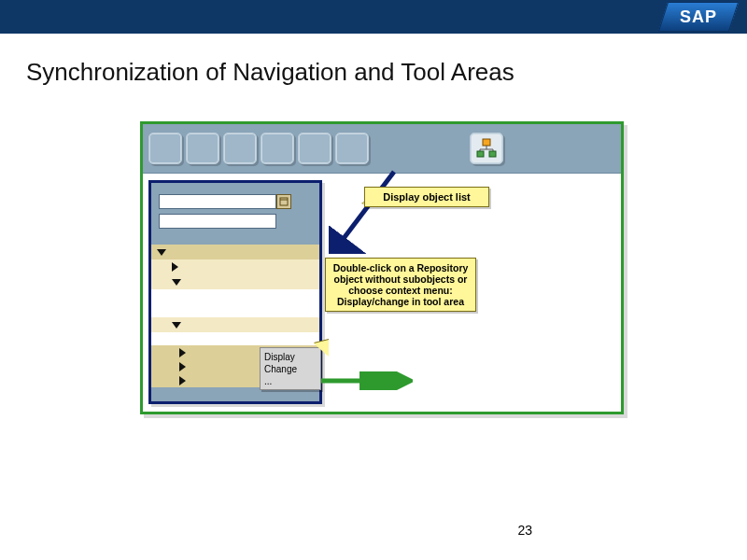 The height and width of the screenshot is (560, 747). I want to click on callout-double-click-info: Double-click on a Repository object with…, so click(401, 285).